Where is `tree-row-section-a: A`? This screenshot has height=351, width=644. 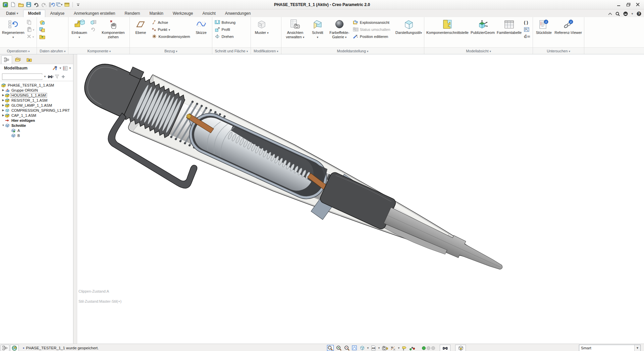
tree-row-section-a: A is located at coordinates (37, 130).